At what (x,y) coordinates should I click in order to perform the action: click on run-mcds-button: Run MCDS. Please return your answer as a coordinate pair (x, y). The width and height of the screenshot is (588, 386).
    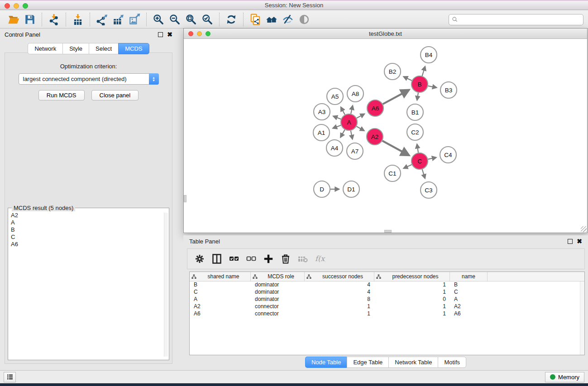
    Looking at the image, I should click on (62, 95).